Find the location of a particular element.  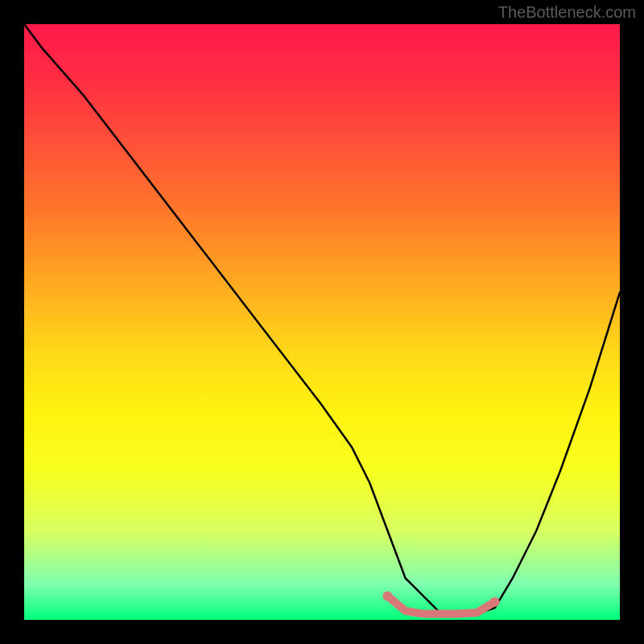

sweet-spot-marker is located at coordinates (441, 605).